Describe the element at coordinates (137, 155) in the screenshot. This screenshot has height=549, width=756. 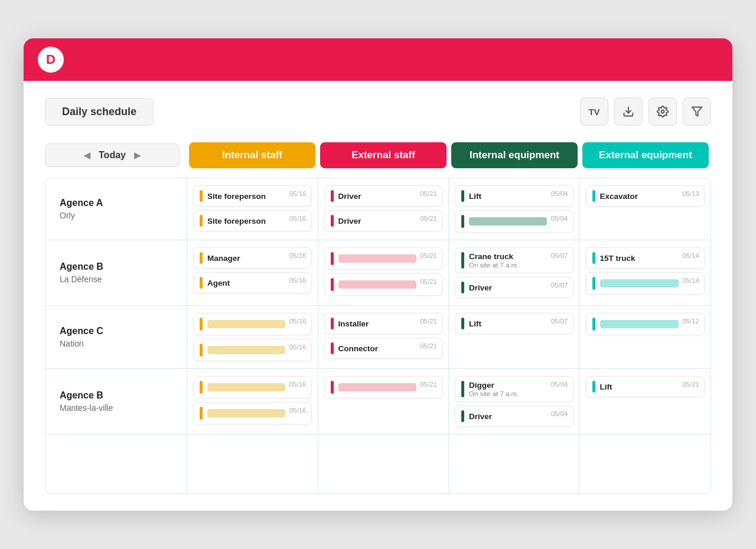
I see `next-arrow: ▶` at that location.